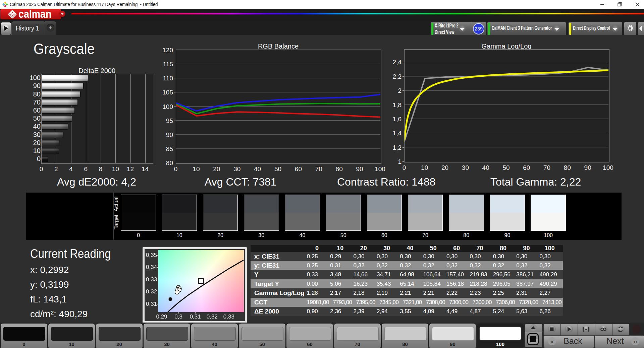 The image size is (644, 348). What do you see at coordinates (615, 341) in the screenshot?
I see `svg-text: Next` at bounding box center [615, 341].